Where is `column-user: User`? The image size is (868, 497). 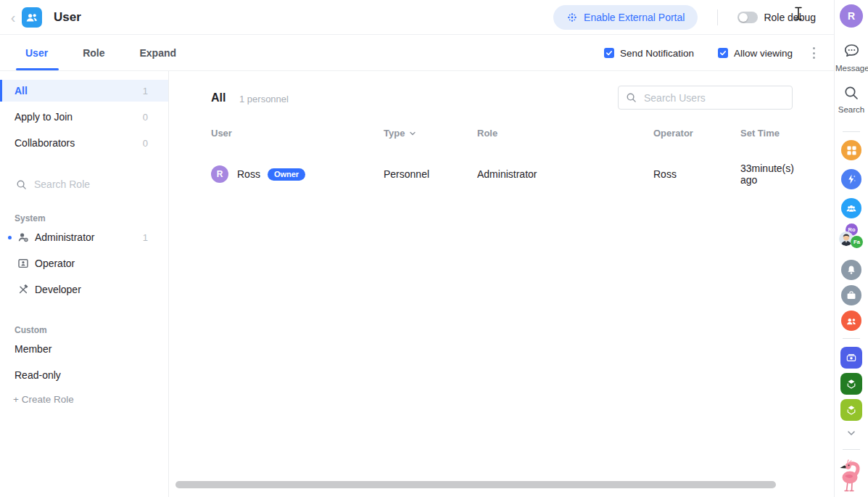
column-user: User is located at coordinates (297, 134).